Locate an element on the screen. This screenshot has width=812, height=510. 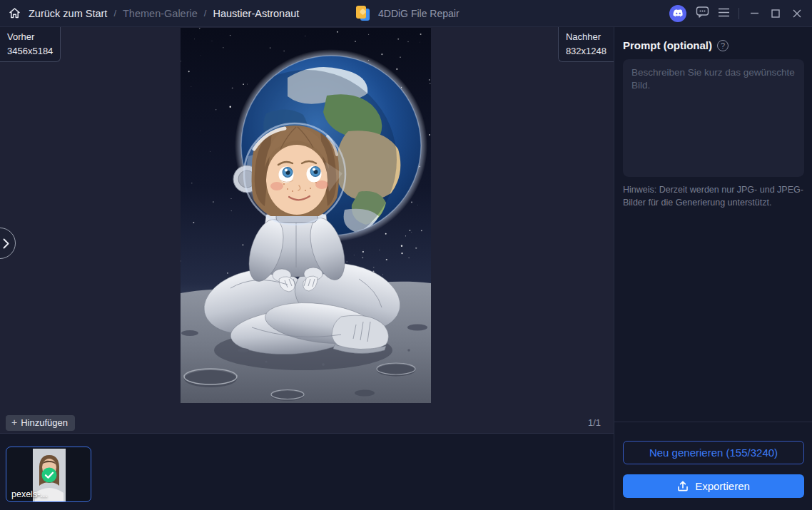
filmstrip-toolbar: + Hinzufügen 1/1 is located at coordinates (307, 423).